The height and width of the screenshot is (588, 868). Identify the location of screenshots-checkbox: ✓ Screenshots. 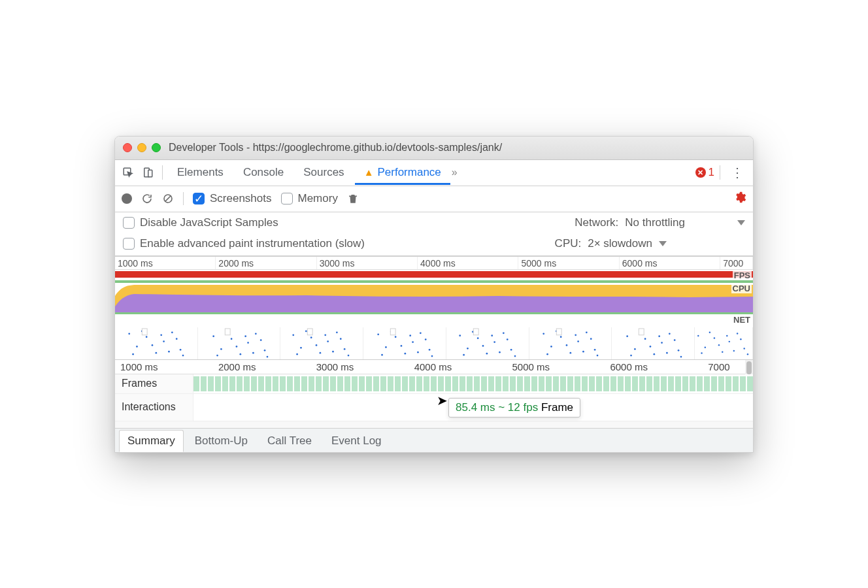
(233, 199).